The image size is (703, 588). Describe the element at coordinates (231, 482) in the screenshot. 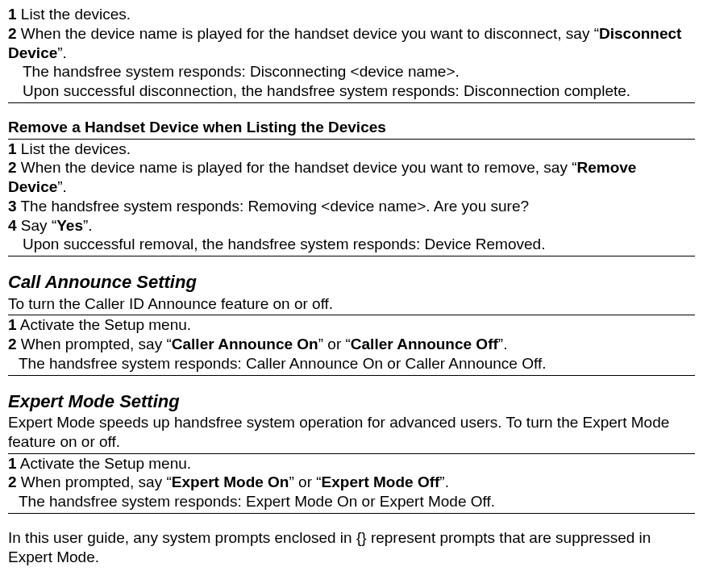

I see `voice-command: Expert Mode On` at that location.